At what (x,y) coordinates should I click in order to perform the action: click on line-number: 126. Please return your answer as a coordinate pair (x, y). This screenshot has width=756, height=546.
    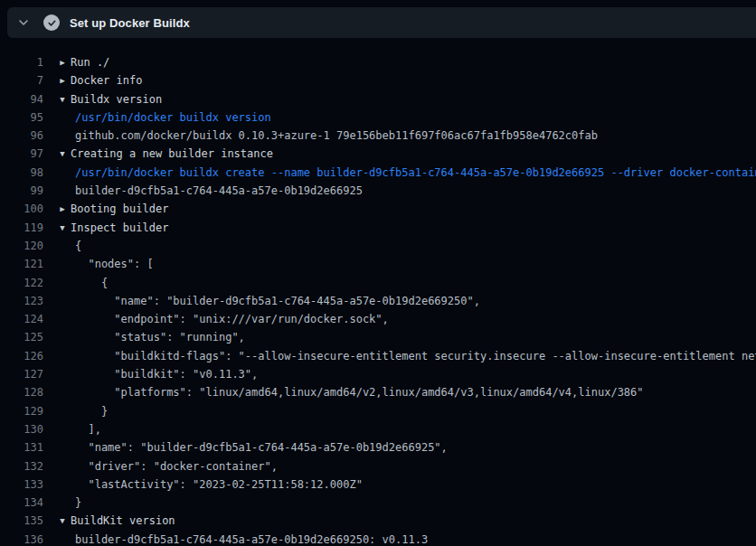
    Looking at the image, I should click on (22, 356).